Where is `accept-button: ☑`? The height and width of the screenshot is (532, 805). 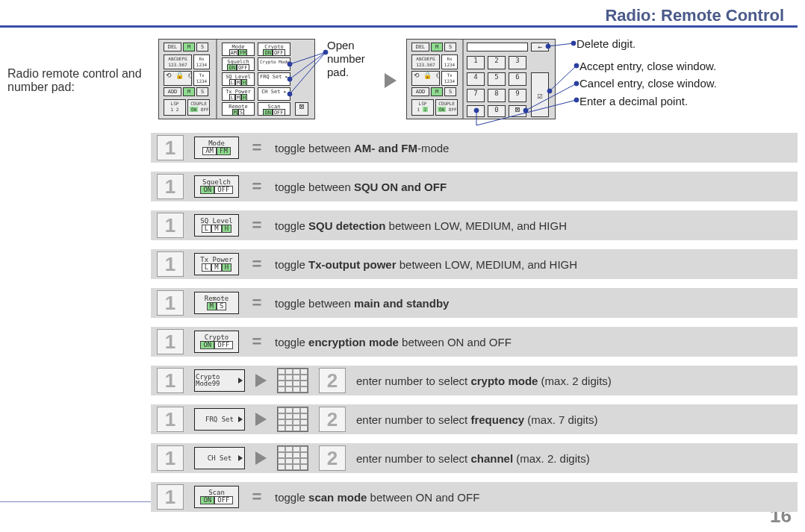 accept-button: ☑ is located at coordinates (540, 95).